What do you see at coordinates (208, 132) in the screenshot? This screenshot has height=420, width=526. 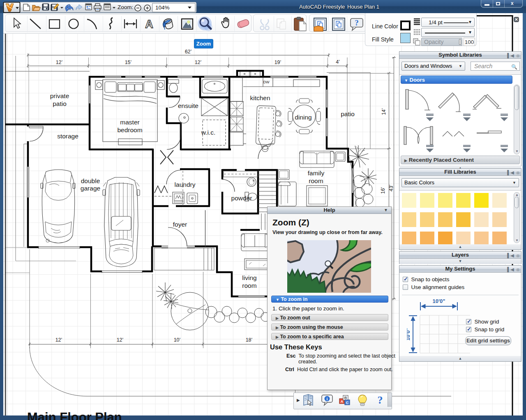 I see `svg-text: w.i.c.` at bounding box center [208, 132].